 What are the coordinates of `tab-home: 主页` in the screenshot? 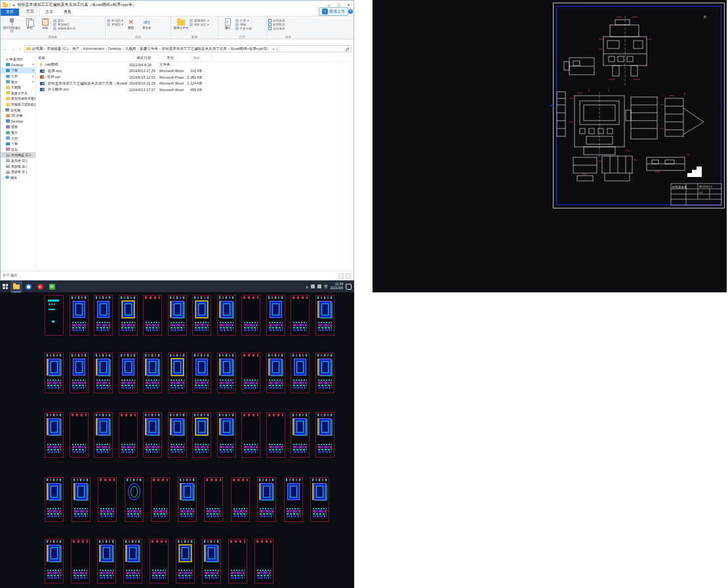 It's located at (30, 12).